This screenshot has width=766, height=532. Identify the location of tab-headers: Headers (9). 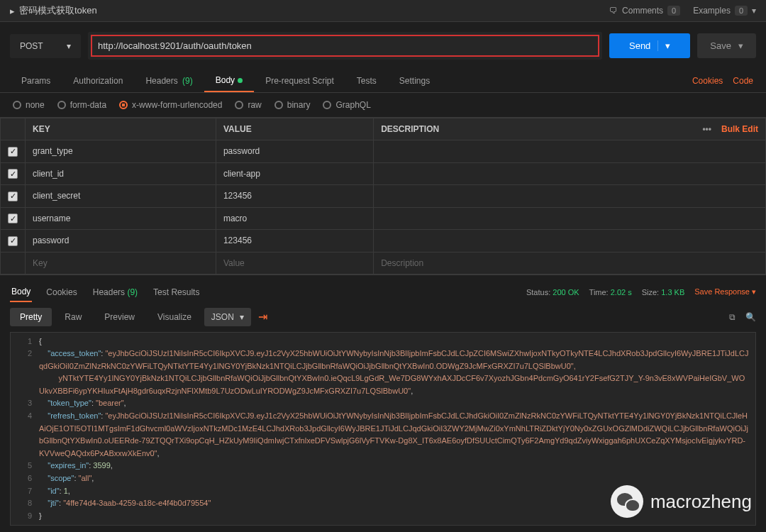
(169, 81).